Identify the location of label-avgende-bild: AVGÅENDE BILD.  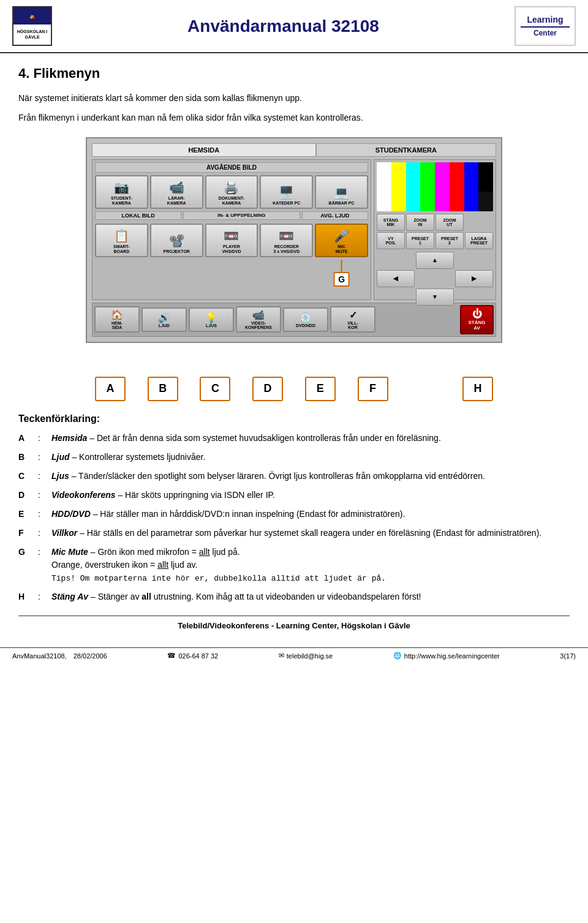
(232, 168).